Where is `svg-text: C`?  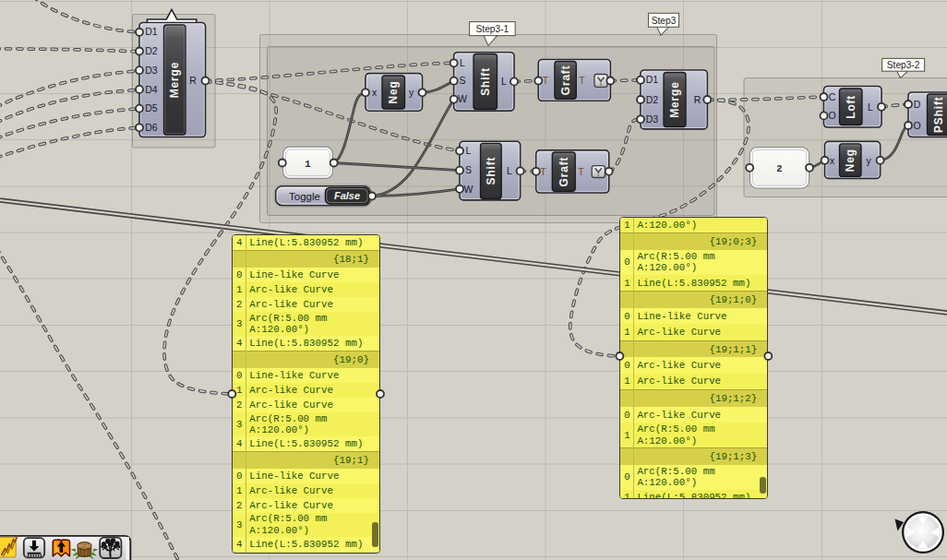 svg-text: C is located at coordinates (833, 97).